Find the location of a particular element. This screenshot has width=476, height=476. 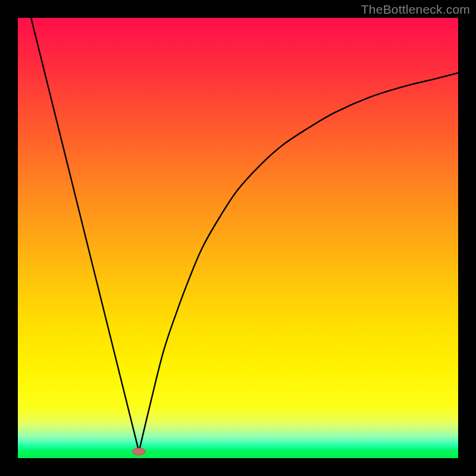

watermark-text: TheBottleneck.com is located at coordinates (415, 10).